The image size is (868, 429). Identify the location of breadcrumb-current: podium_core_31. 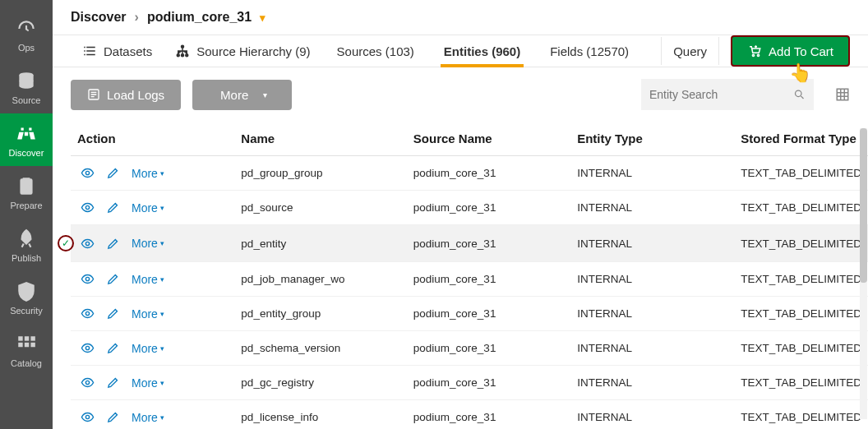
(199, 17).